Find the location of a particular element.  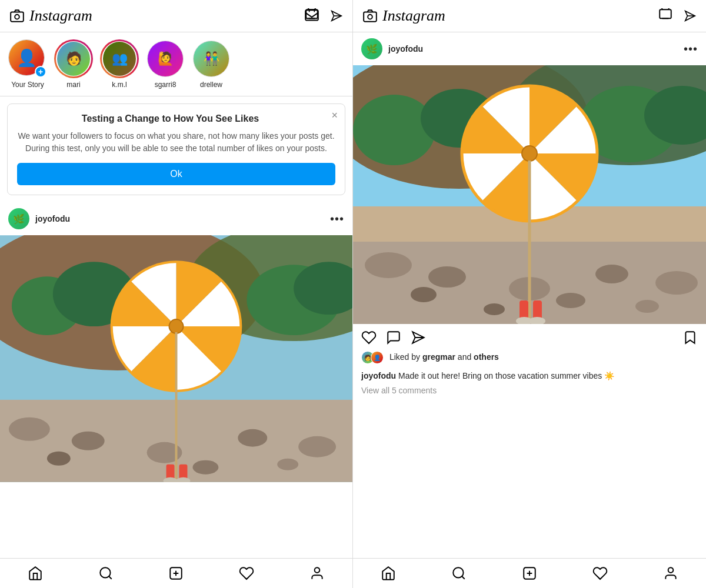

right-nav-home is located at coordinates (388, 573).